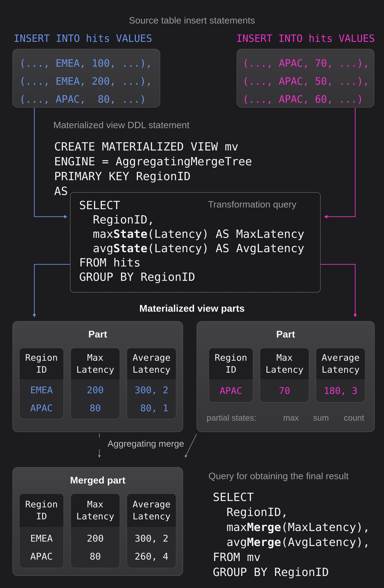  What do you see at coordinates (231, 375) in the screenshot?
I see `part-right-col-region: Region ID APAC` at bounding box center [231, 375].